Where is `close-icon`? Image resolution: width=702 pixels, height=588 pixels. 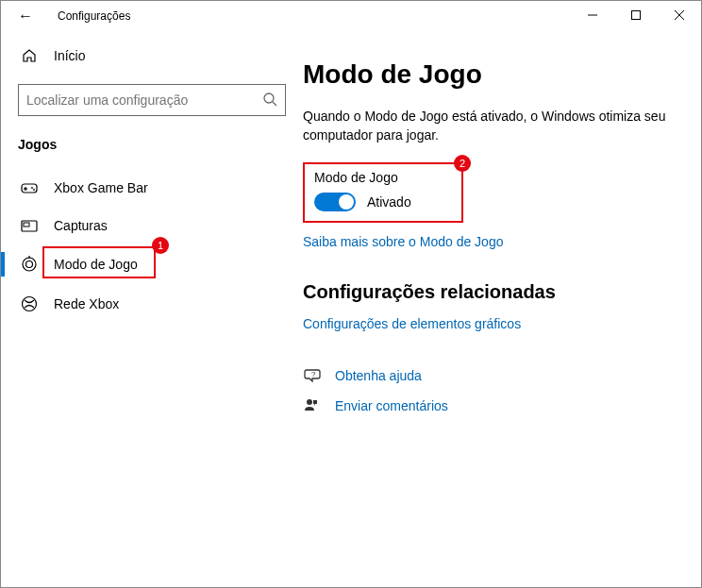
close-icon is located at coordinates (679, 15).